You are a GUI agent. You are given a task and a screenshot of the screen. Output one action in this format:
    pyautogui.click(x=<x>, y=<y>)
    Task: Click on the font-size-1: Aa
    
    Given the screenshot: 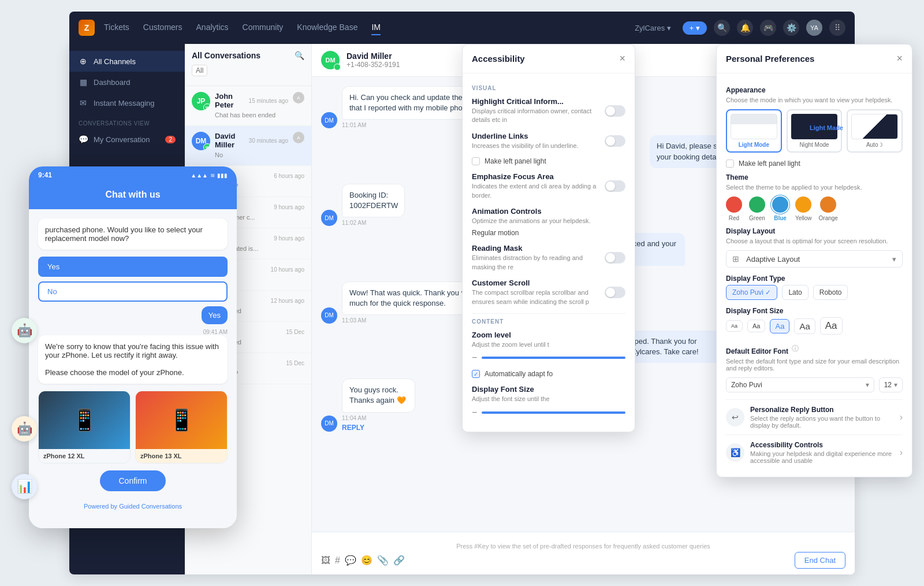 What is the action you would take?
    pyautogui.click(x=735, y=326)
    